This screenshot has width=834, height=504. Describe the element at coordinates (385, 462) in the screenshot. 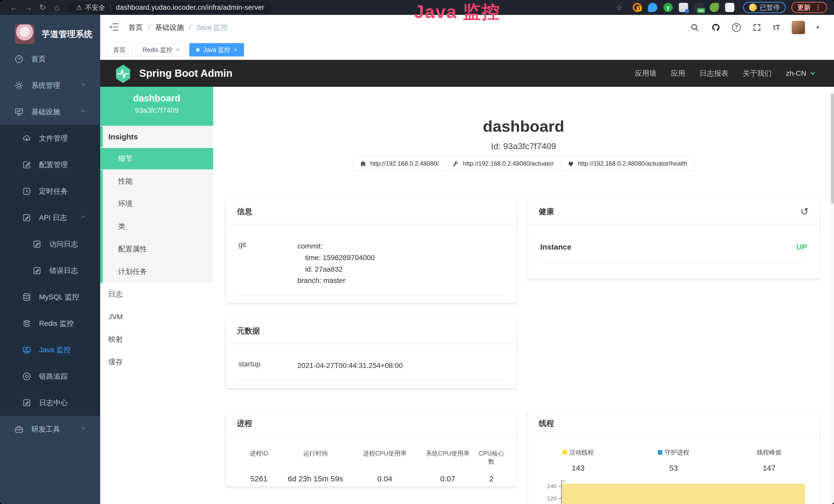

I see `col-process-cpu: 进程CPU使用率` at that location.